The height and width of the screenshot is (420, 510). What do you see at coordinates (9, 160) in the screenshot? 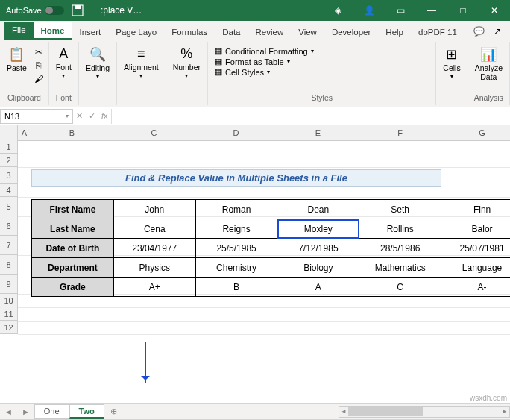
I see `row-header-2: 2` at bounding box center [9, 160].